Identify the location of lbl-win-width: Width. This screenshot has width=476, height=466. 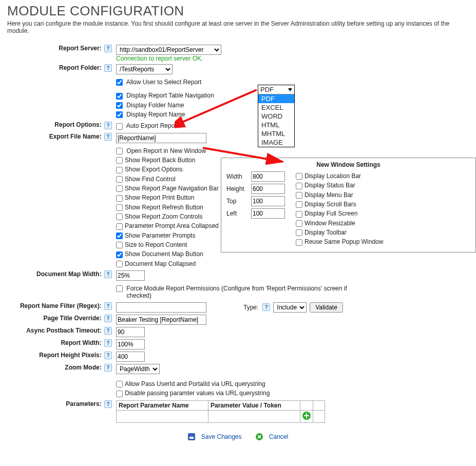
(239, 177).